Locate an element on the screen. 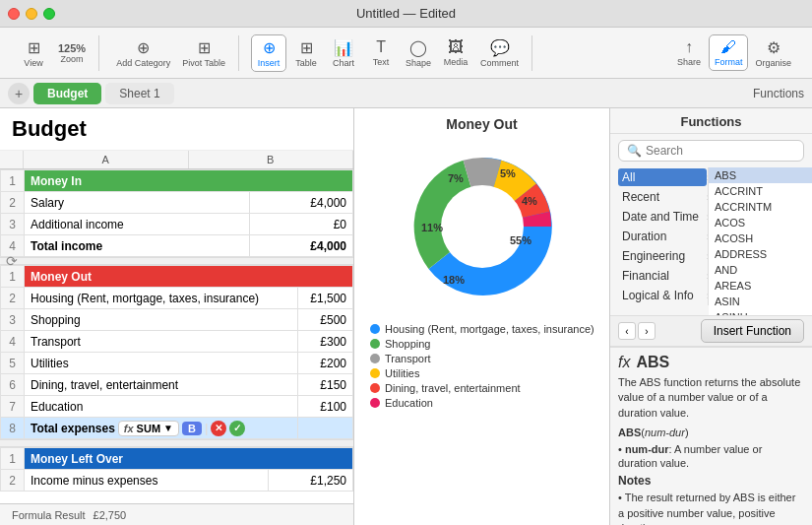  share-button: ↑ Share is located at coordinates (689, 53).